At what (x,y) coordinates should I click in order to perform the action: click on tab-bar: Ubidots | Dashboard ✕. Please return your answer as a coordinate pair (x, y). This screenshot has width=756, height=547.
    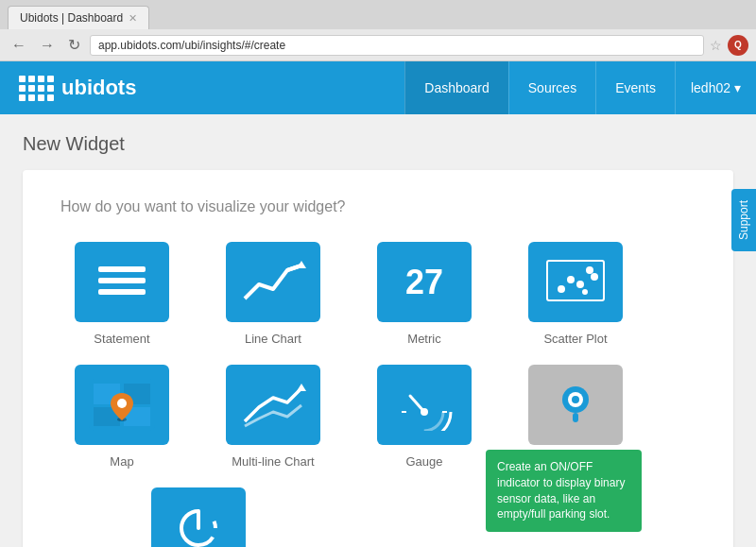
    Looking at the image, I should click on (378, 15).